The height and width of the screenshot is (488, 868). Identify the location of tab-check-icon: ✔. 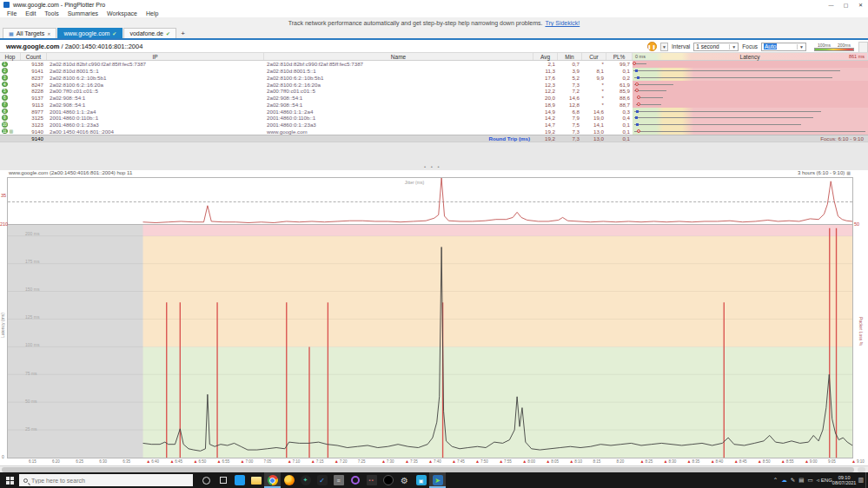
(169, 33).